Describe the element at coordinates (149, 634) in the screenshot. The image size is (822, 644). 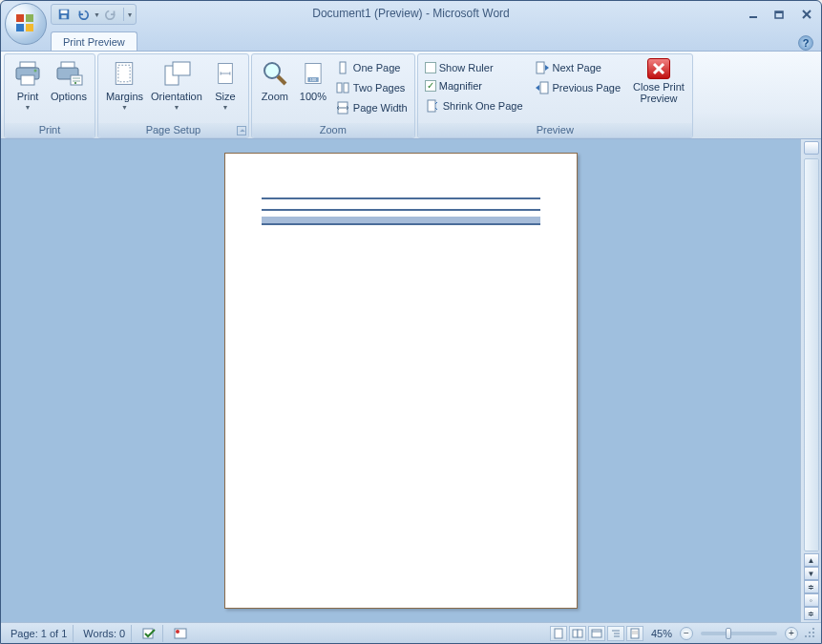
I see `status-proofing` at that location.